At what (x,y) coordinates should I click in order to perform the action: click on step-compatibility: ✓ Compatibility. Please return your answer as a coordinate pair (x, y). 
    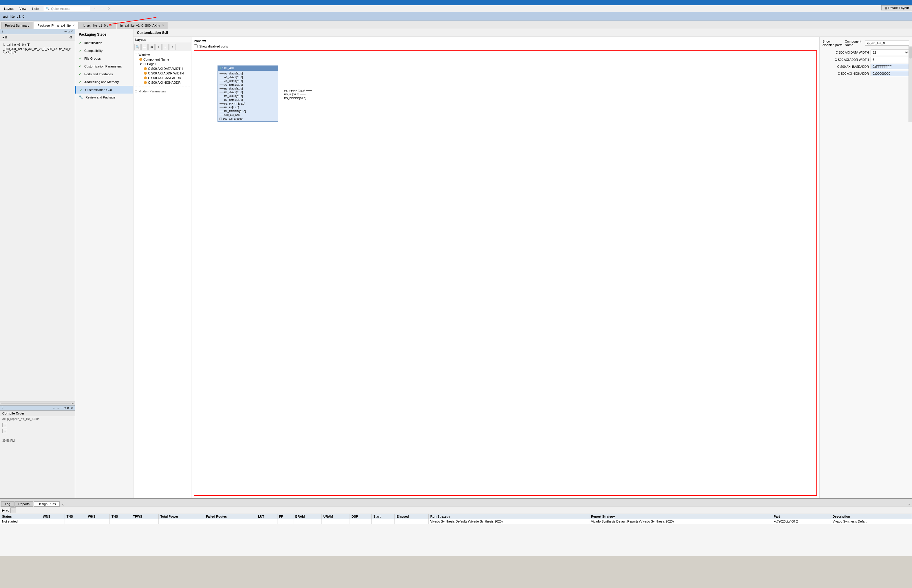
    Looking at the image, I should click on (104, 50).